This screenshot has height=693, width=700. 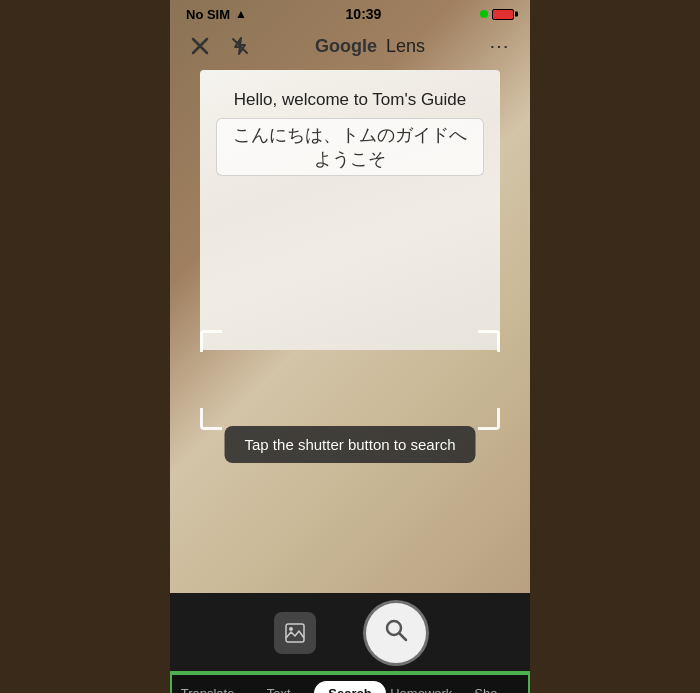 What do you see at coordinates (484, 14) in the screenshot?
I see `signal-dot` at bounding box center [484, 14].